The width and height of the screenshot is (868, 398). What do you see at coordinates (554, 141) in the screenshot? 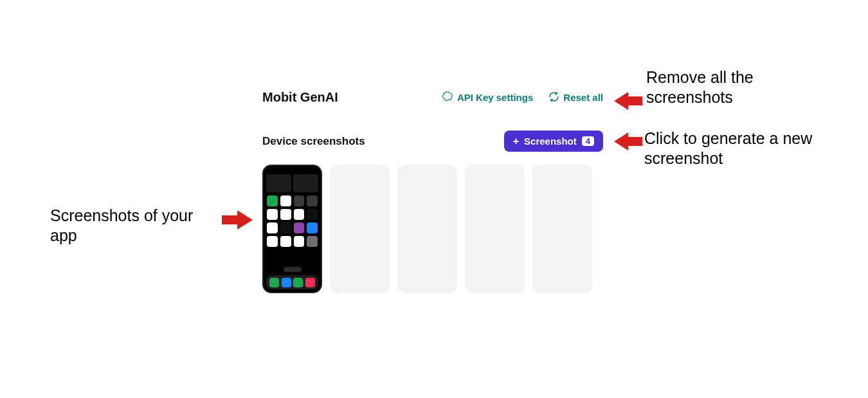
I see `add-screenshot-button: + Screenshot 4` at bounding box center [554, 141].